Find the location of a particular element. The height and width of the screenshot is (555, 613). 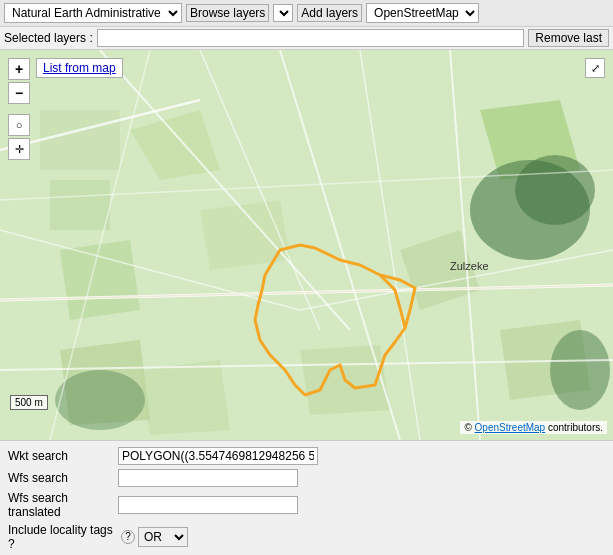

attribution-prefix: © is located at coordinates (469, 428).